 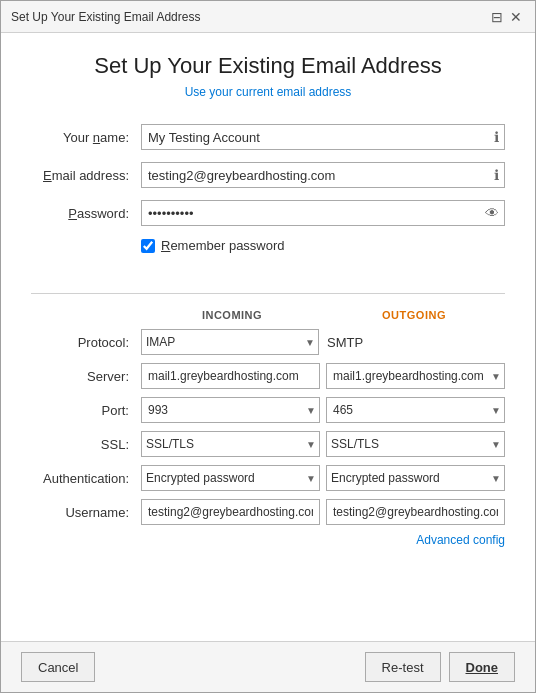 What do you see at coordinates (416, 512) in the screenshot?
I see `username-outgoing-wrap` at bounding box center [416, 512].